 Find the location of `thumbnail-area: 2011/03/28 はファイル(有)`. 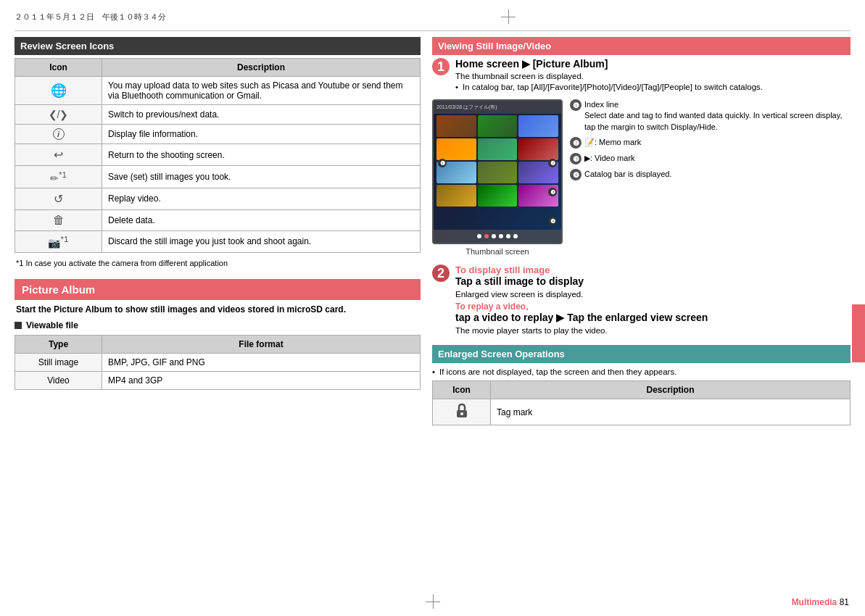

thumbnail-area: 2011/03/28 はファイル(有) is located at coordinates (641, 178).